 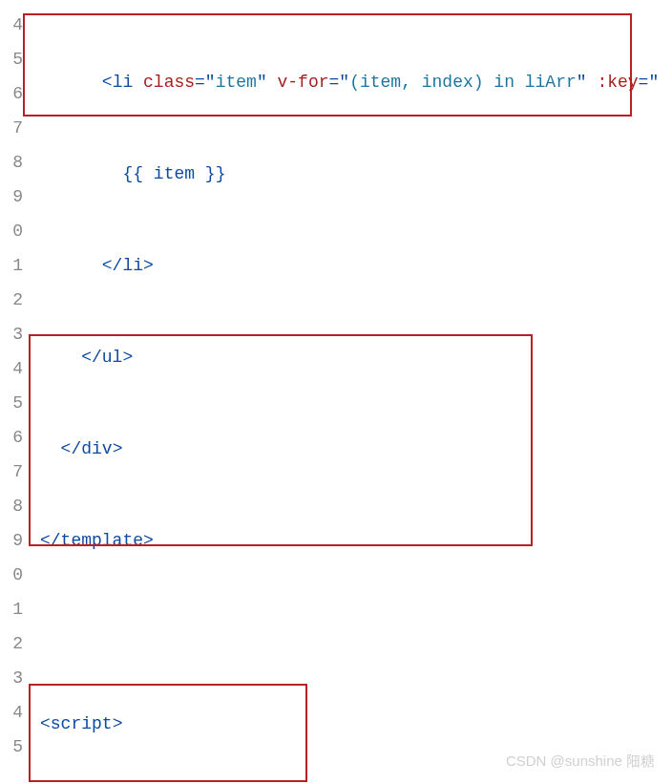 I want to click on code-line: </ul>, so click(x=356, y=357).